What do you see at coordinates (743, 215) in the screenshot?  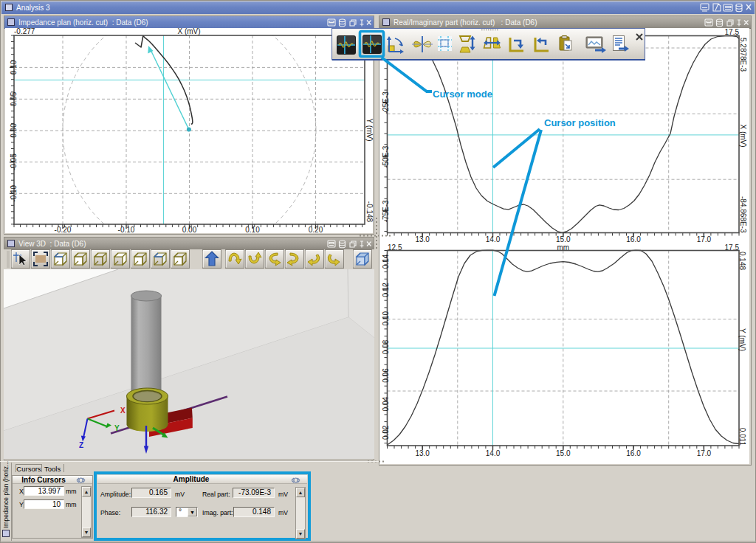 I see `svg-text: -84.868E-3` at bounding box center [743, 215].